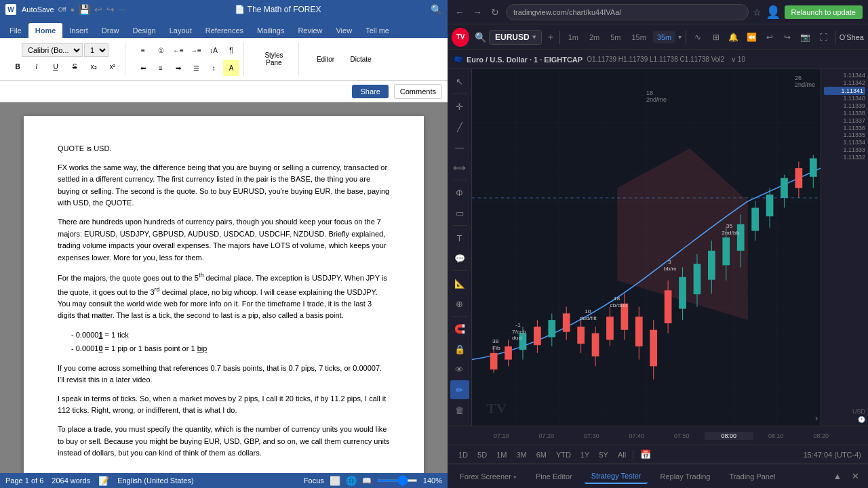  Describe the element at coordinates (196, 68) in the screenshot. I see `justify-btn: ☰` at that location.